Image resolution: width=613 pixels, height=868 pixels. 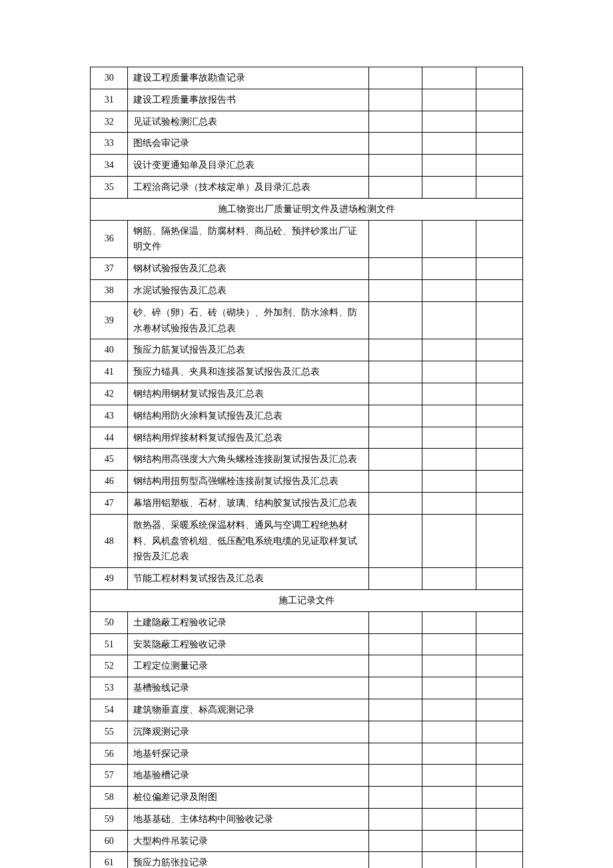 I want to click on table-row: 58桩位偏差记录及附图, so click(x=306, y=797).